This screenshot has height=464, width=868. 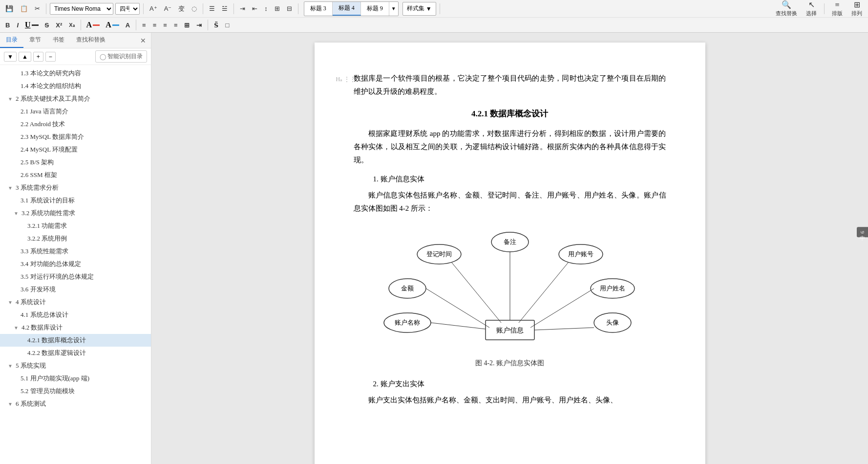 I want to click on tab-bookmark: 书签, so click(x=59, y=40).